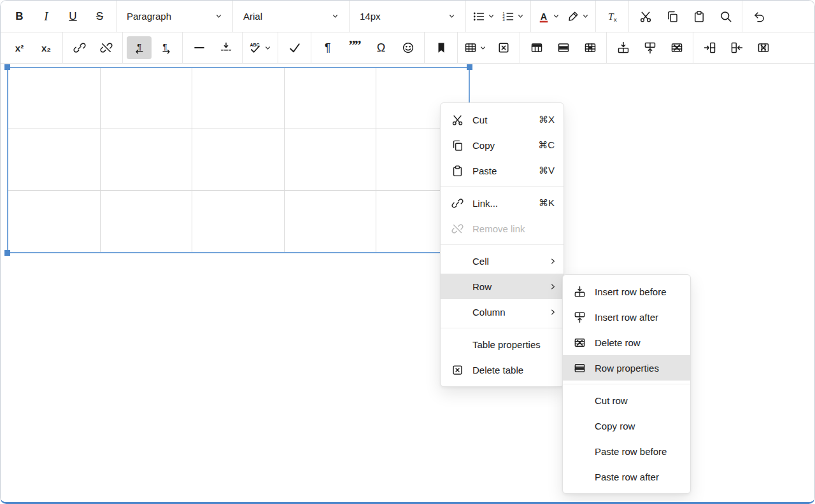  Describe the element at coordinates (627, 342) in the screenshot. I see `menu-item-delete-row: Delete row` at that location.